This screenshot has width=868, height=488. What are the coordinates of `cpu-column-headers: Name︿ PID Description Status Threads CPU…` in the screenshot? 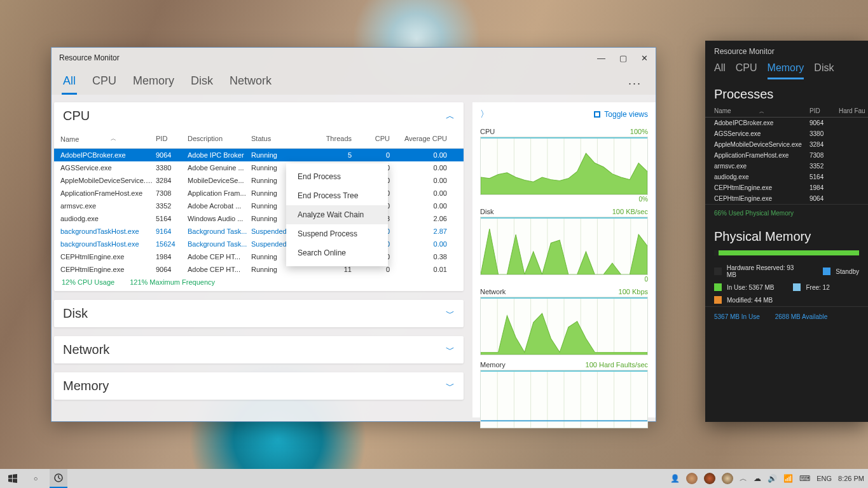 It's located at (259, 139).